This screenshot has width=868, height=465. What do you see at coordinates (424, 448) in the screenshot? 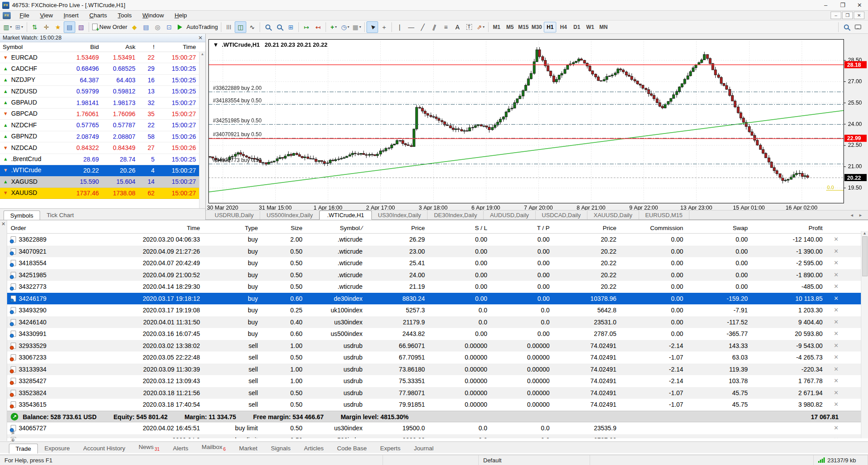
I see `terminal-tab-journal: Journal` at bounding box center [424, 448].